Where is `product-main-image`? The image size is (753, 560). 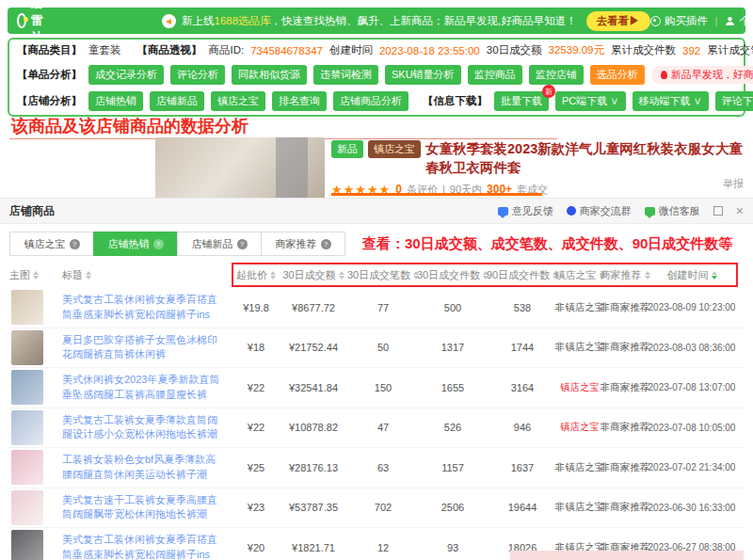
product-main-image is located at coordinates (240, 168).